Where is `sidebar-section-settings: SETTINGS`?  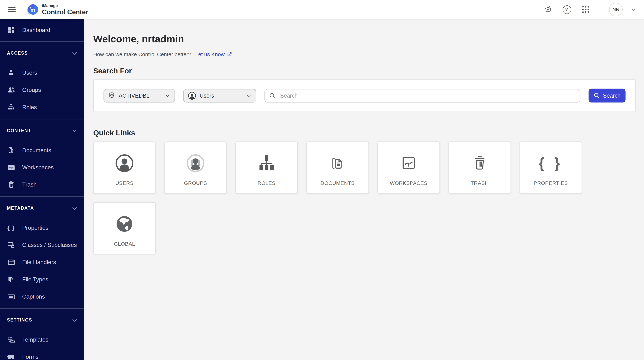 sidebar-section-settings: SETTINGS is located at coordinates (42, 320).